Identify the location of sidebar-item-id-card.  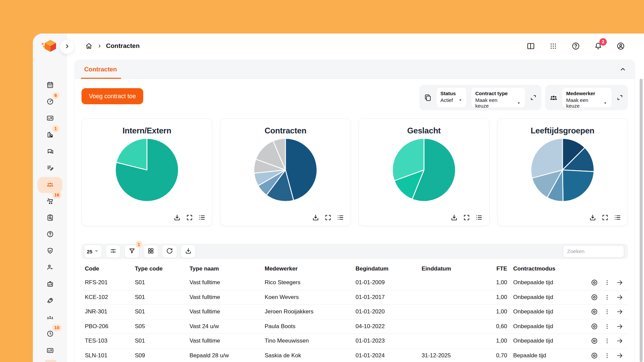
(50, 119).